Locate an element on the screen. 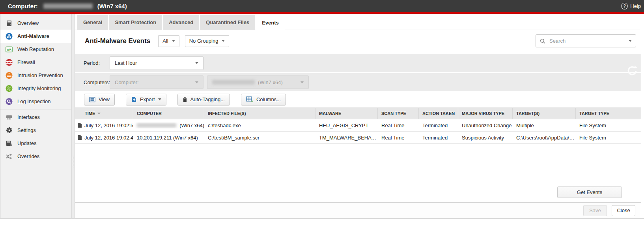  server-icon is located at coordinates (9, 23).